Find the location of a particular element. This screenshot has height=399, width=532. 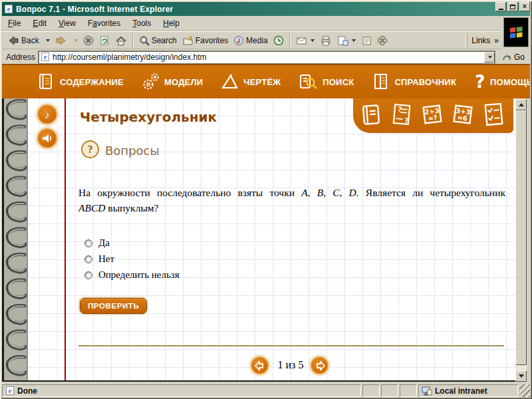

mail-button is located at coordinates (305, 41).